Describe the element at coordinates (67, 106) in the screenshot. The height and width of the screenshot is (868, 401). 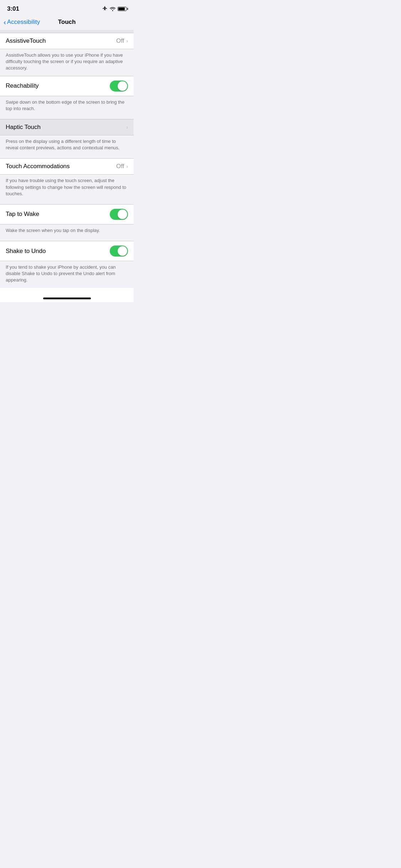
I see `reachability-description-section: Swipe down on the bottom edge of the scr…` at that location.